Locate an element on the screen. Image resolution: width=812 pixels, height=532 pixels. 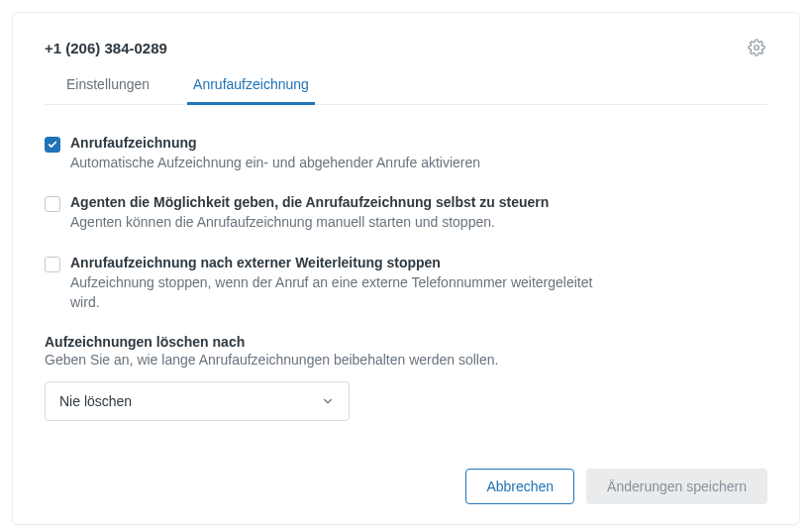
option-stop-after-transfer: Anrufaufzeichnung nach externer Weiterle… is located at coordinates (406, 283).